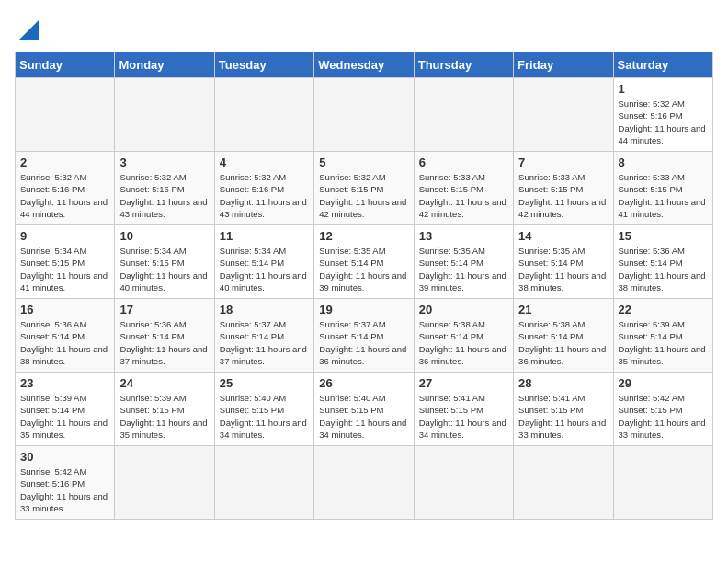 The height and width of the screenshot is (563, 728). Describe the element at coordinates (364, 115) in the screenshot. I see `week-row-1: 1 Sunrise: 5:32 AM Sunset: 5:16 PM Dayli…` at that location.